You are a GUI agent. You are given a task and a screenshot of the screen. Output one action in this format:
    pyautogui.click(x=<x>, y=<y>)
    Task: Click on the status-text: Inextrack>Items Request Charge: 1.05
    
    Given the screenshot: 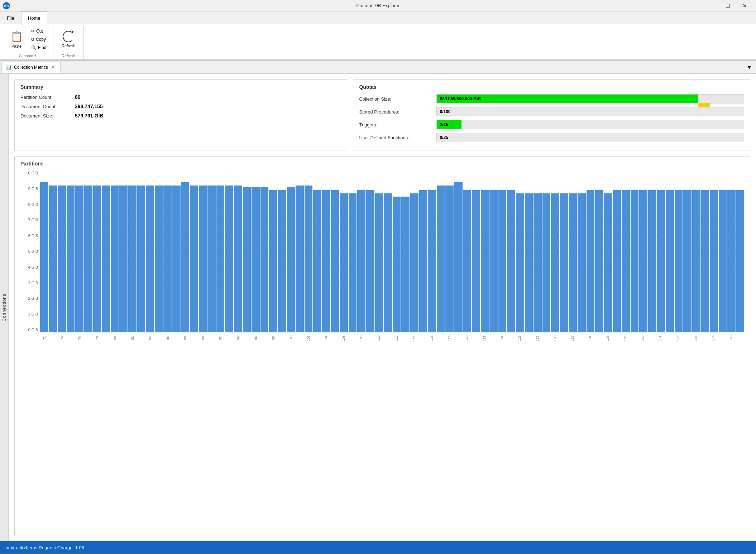 What is the action you would take?
    pyautogui.click(x=44, y=548)
    